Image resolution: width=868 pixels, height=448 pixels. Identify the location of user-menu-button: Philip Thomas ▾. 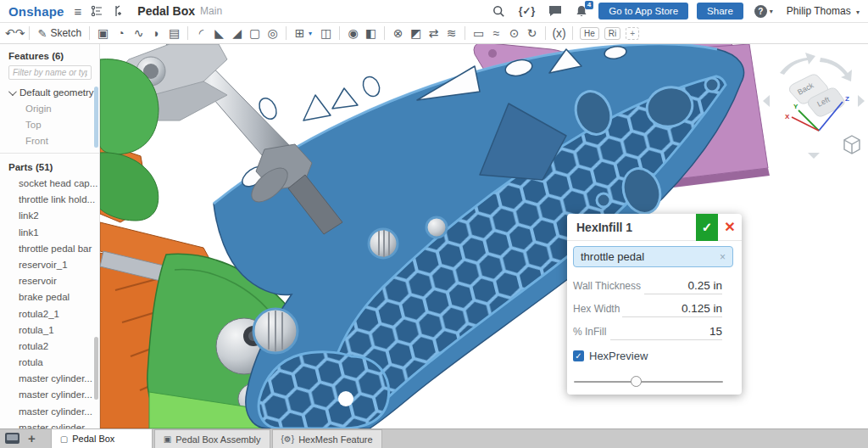
(823, 11).